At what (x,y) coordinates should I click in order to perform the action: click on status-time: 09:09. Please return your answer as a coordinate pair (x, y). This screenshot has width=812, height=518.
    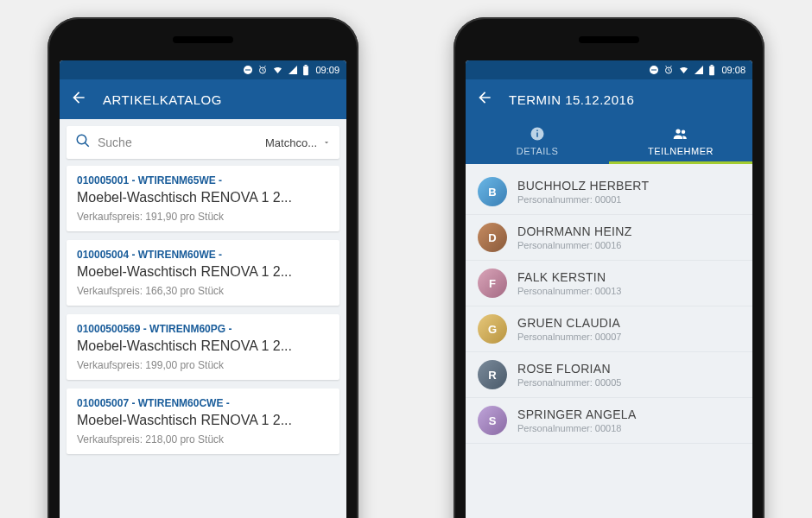
    Looking at the image, I should click on (327, 70).